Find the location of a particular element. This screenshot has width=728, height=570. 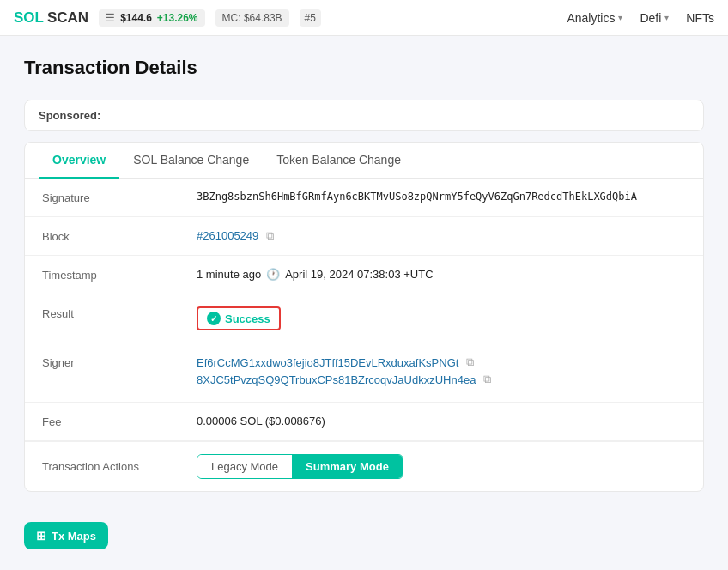

tabs-bar: Overview SOL Balance Change Token Balanc… is located at coordinates (364, 161).